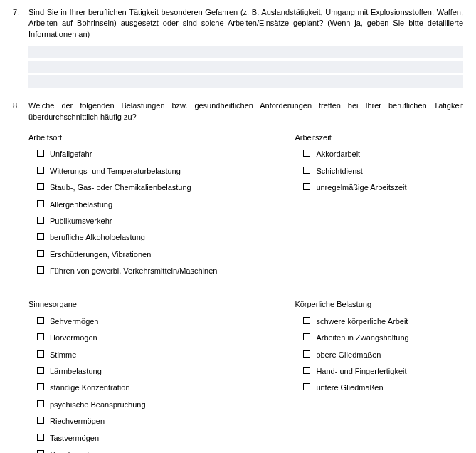 The width and height of the screenshot is (476, 453). What do you see at coordinates (390, 372) in the screenshot?
I see `checkbox-label: Hand- und Fingerfertigkeit` at bounding box center [390, 372].